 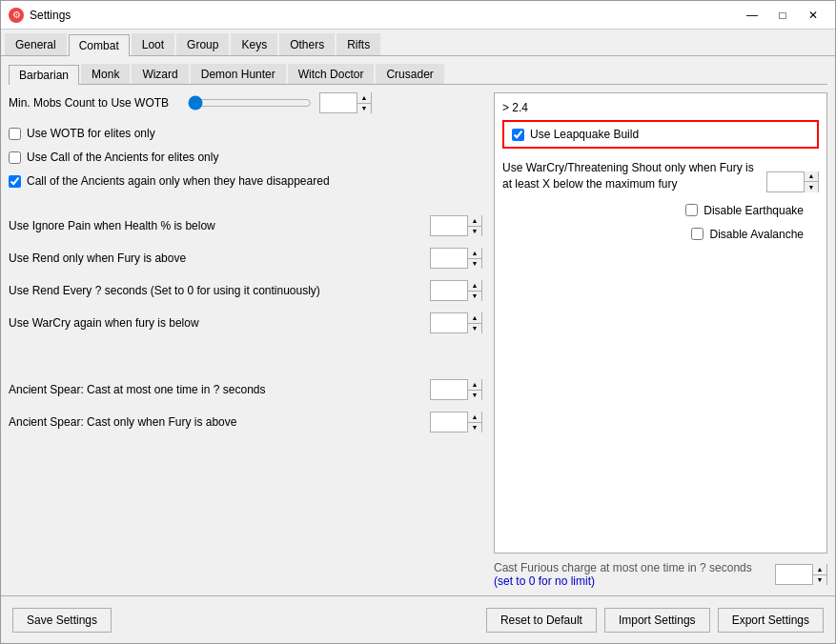 What do you see at coordinates (661, 154) in the screenshot?
I see `spacer4` at bounding box center [661, 154].